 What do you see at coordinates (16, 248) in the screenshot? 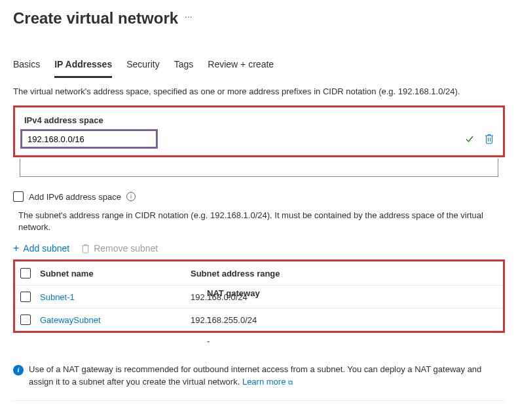
I see `plus-icon: +` at bounding box center [16, 248].